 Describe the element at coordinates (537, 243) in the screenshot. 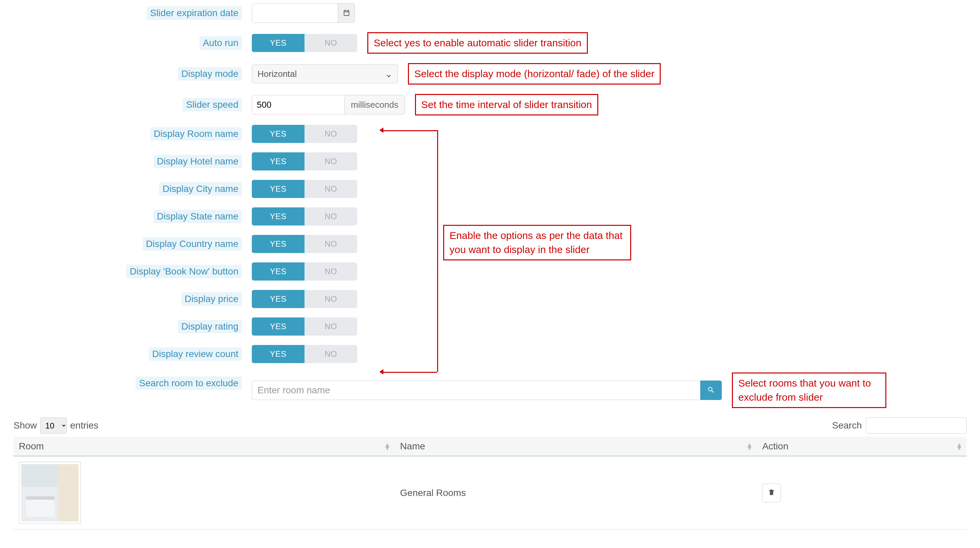

I see `callout-display: Enable the options as per the data that …` at that location.